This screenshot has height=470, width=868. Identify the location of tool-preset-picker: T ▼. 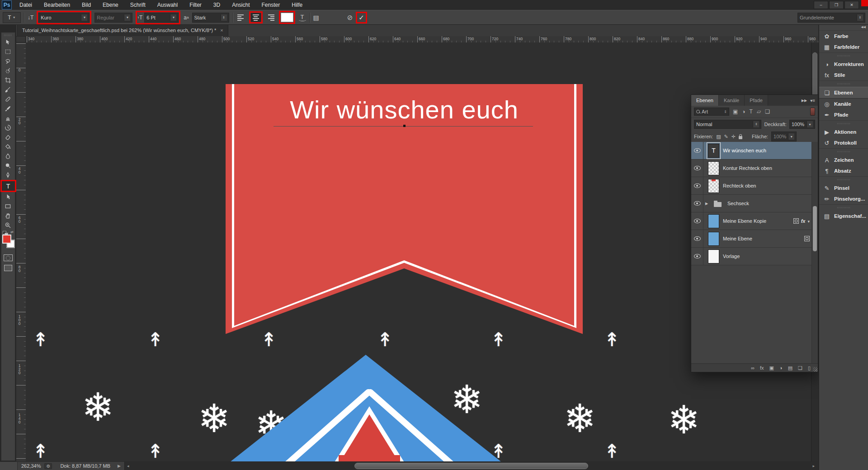
(12, 18).